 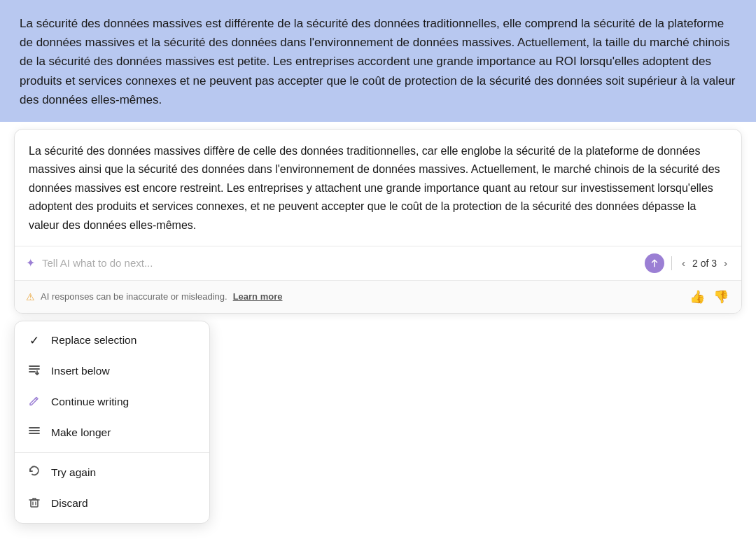 What do you see at coordinates (704, 263) in the screenshot?
I see `nav-counter: 2 of 3` at bounding box center [704, 263].